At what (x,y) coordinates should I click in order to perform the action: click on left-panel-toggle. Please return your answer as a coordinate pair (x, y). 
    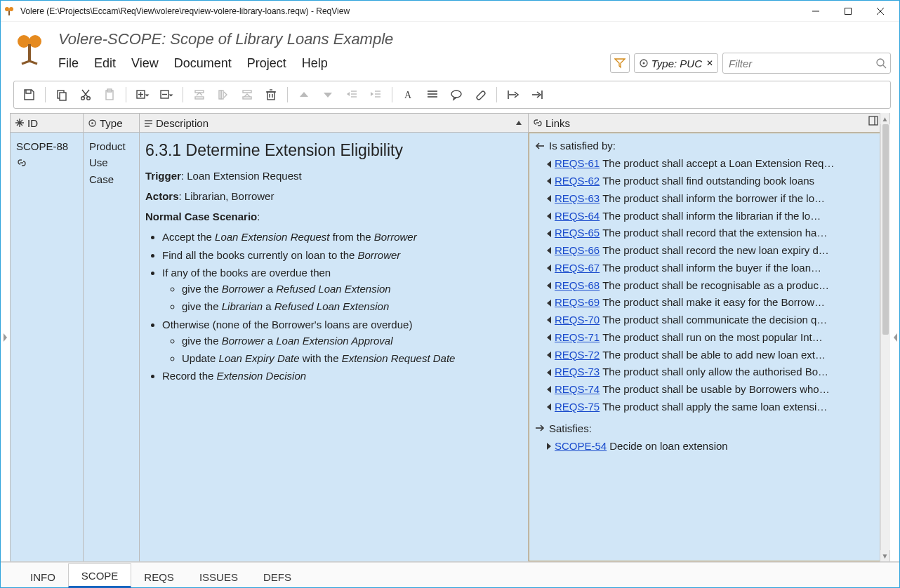
    Looking at the image, I should click on (6, 337).